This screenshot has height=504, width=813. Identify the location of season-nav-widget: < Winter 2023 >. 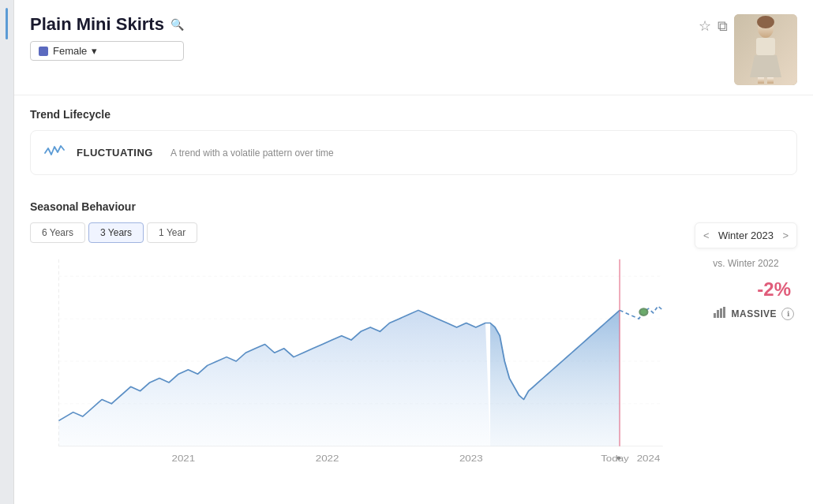
(746, 235).